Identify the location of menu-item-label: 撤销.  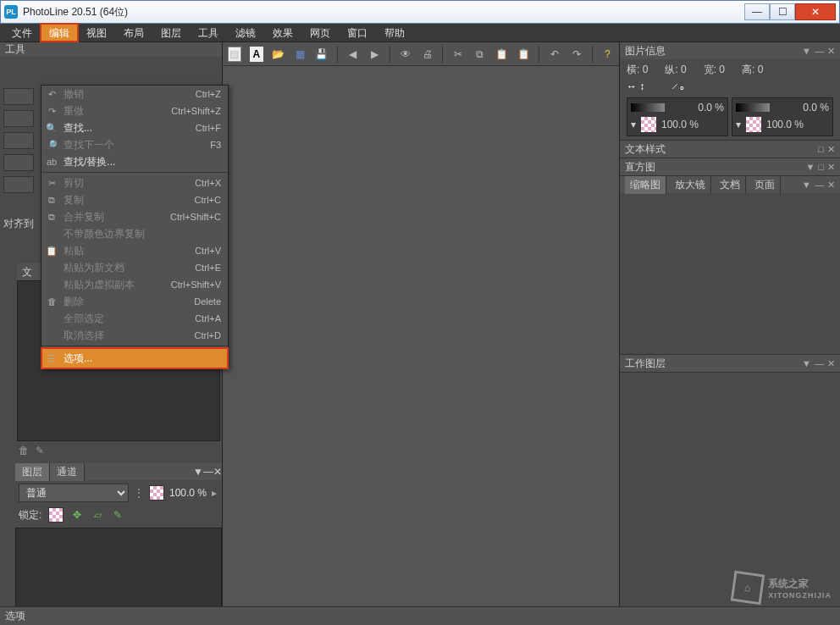
(130, 95).